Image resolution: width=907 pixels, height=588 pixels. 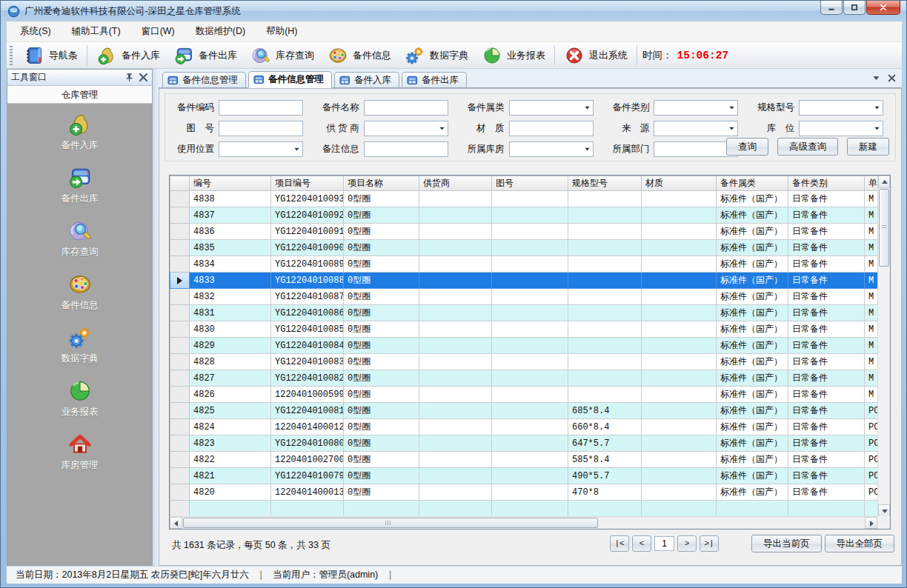 What do you see at coordinates (308, 362) in the screenshot?
I see `table-cell: YG12204010083` at bounding box center [308, 362].